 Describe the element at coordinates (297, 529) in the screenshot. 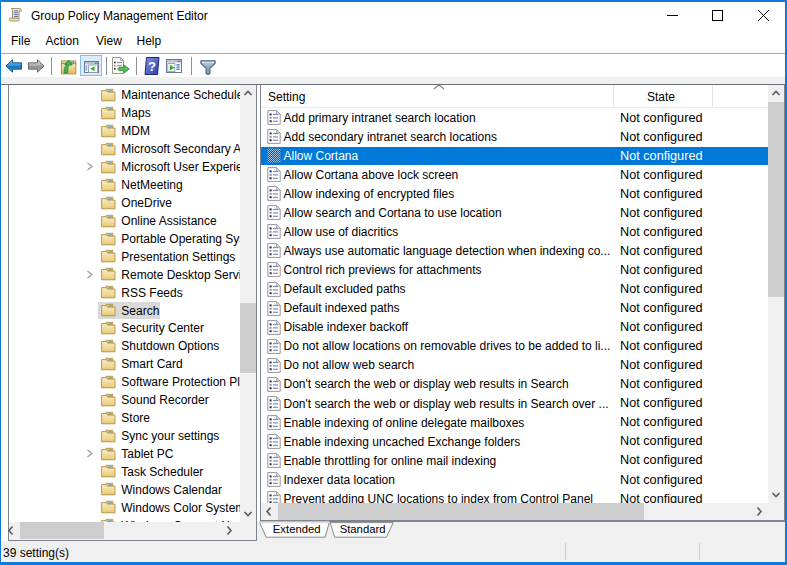

I see `svg-text: Extended` at that location.